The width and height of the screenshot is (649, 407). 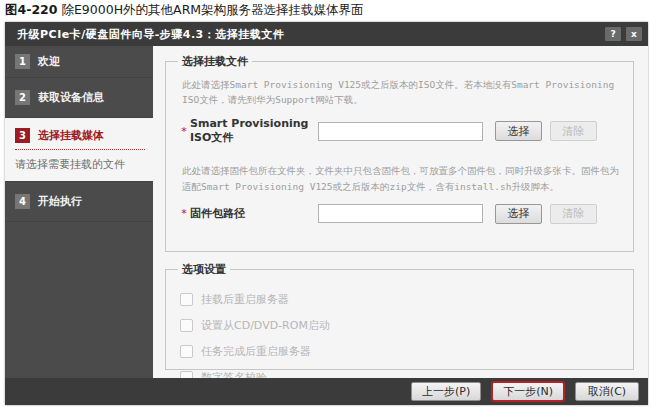 I want to click on titlebar-buttons: ? x, so click(x=624, y=34).